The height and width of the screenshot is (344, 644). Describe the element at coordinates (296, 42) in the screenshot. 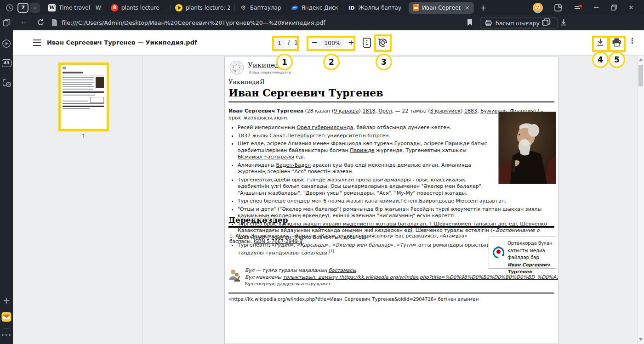

I see `total-pages: 1` at that location.